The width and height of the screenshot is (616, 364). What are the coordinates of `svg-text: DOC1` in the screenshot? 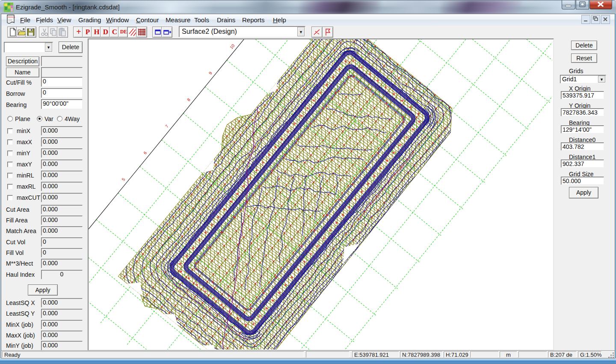 It's located at (12, 17).